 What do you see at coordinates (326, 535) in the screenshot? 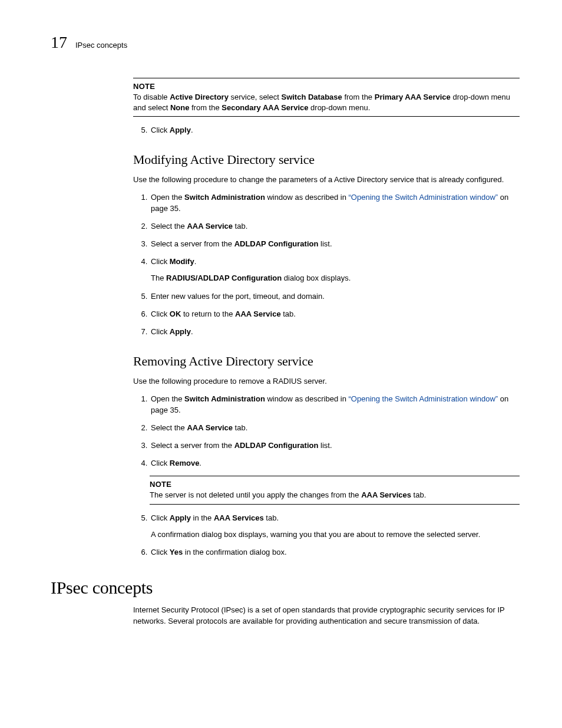
I see `remove-steps-continued: Click Apply in the AAA Services tab. A c…` at bounding box center [326, 535].